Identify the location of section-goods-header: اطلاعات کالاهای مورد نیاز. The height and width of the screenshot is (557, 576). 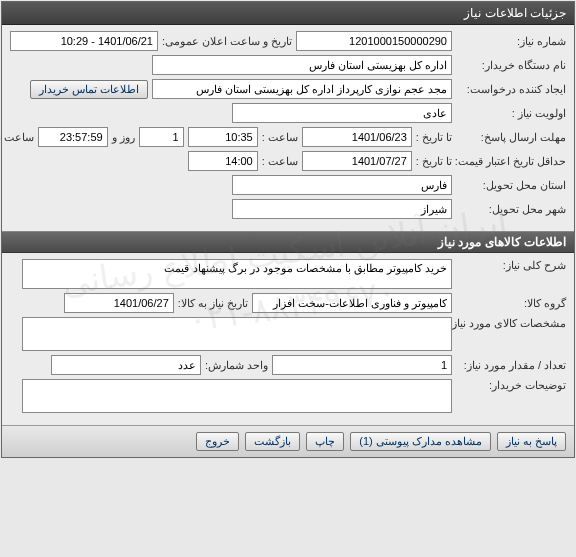
(288, 242).